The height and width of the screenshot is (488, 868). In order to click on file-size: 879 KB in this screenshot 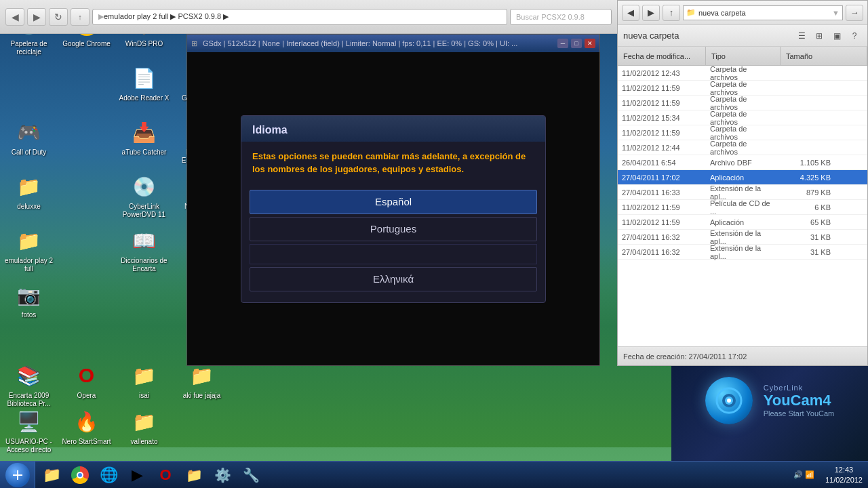, I will do `click(808, 192)`.